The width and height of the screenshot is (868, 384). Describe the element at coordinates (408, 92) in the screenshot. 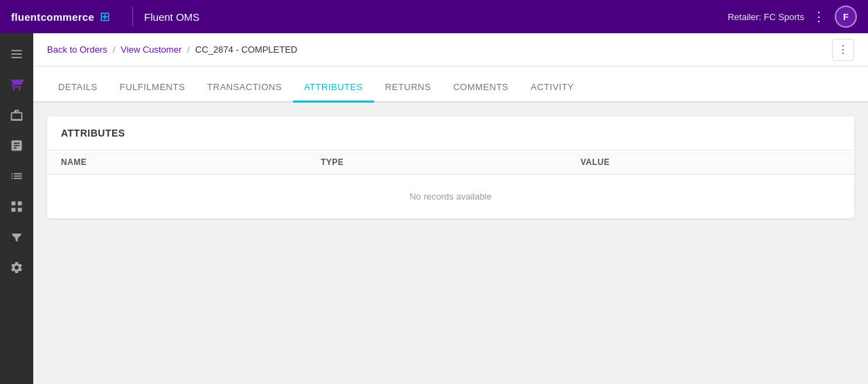

I see `tab-returns: RETURNS` at that location.